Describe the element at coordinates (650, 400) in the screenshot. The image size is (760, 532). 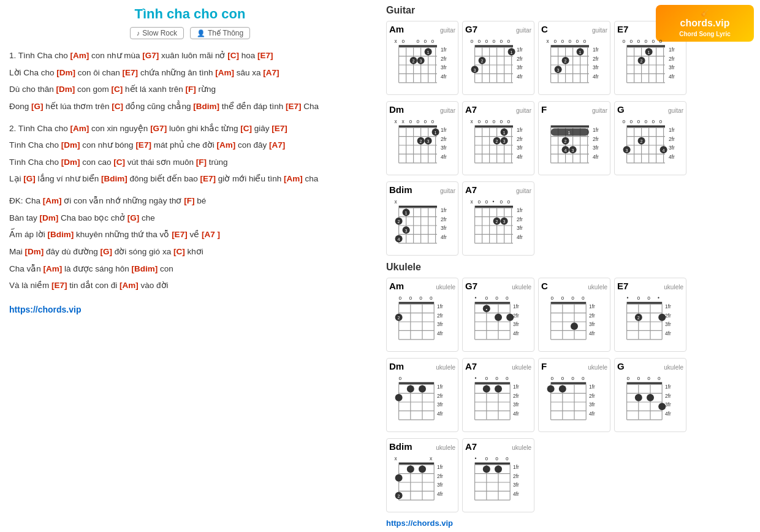
I see `chord-diagram-g-uke: o o o o` at that location.